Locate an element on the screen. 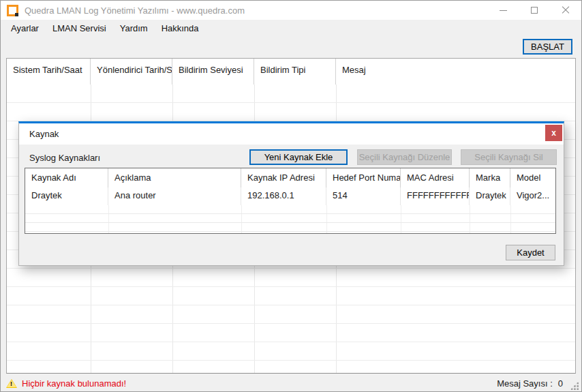 The image size is (582, 392). maximize-icon is located at coordinates (534, 10).